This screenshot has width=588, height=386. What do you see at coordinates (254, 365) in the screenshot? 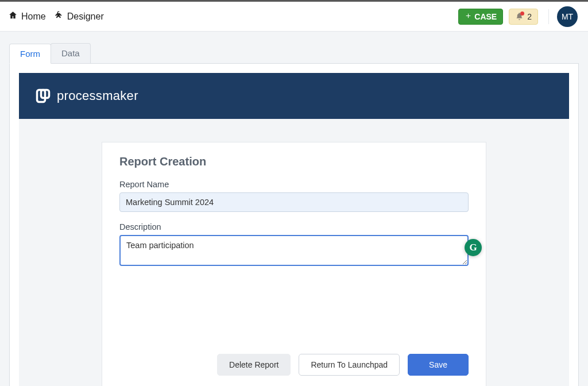
I see `delete-report-button: Delete Report` at bounding box center [254, 365].